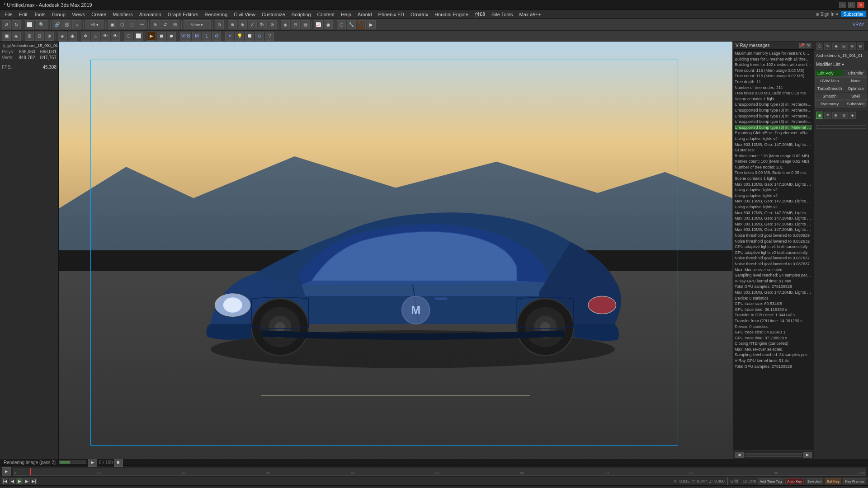  What do you see at coordinates (852, 115) in the screenshot?
I see `mod-stack-icon-5: ◈` at bounding box center [852, 115].